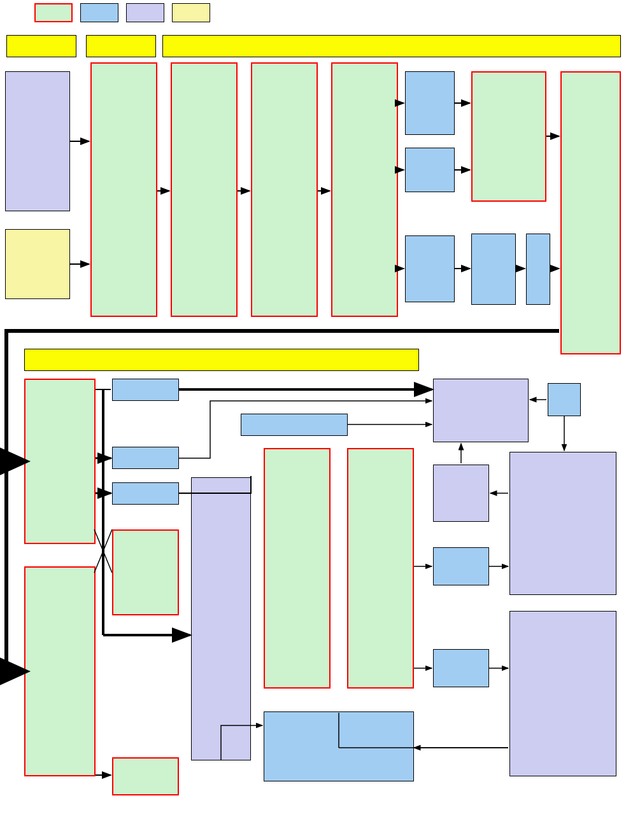 This screenshot has height=840, width=626. I want to click on band-top-a, so click(41, 46).